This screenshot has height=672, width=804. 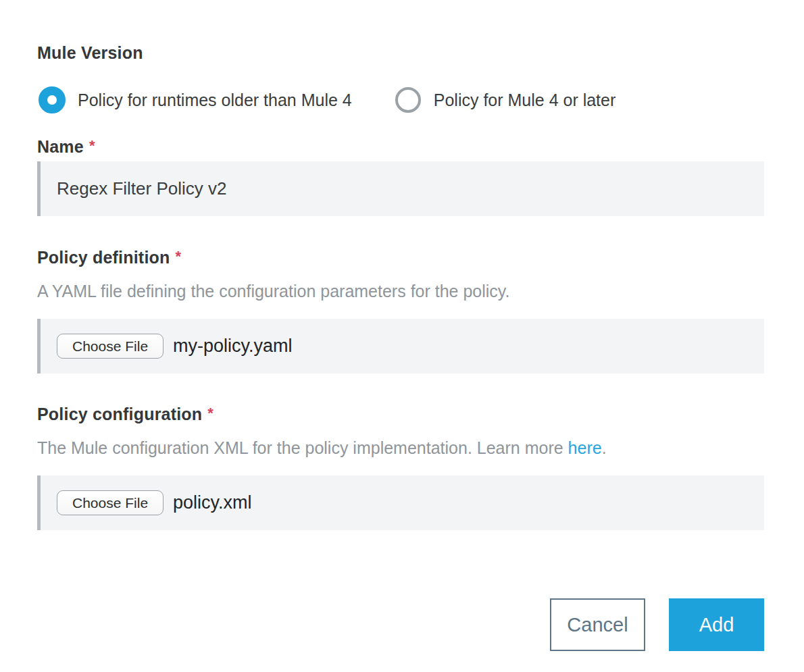 What do you see at coordinates (110, 346) in the screenshot?
I see `policy-definition-choose-file-button: Choose File` at bounding box center [110, 346].